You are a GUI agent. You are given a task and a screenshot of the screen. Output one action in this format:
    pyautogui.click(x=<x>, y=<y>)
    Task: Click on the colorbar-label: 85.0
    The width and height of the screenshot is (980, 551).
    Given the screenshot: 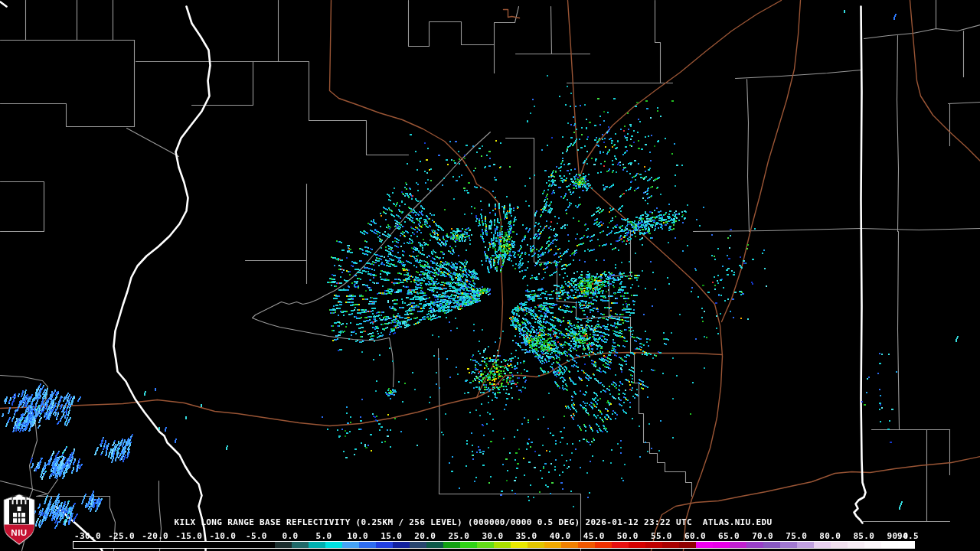 What is the action you would take?
    pyautogui.click(x=864, y=536)
    